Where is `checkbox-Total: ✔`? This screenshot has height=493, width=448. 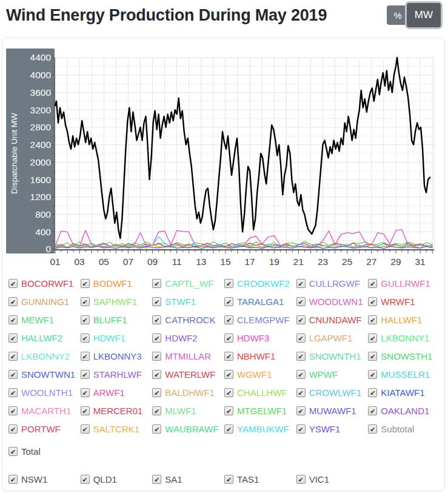 checkbox-Total: ✔ is located at coordinates (13, 451).